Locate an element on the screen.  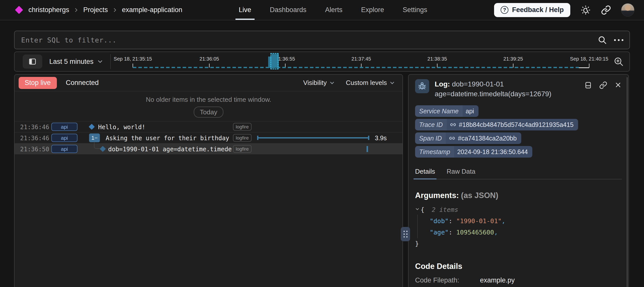
scrollbar is located at coordinates (627, 182).